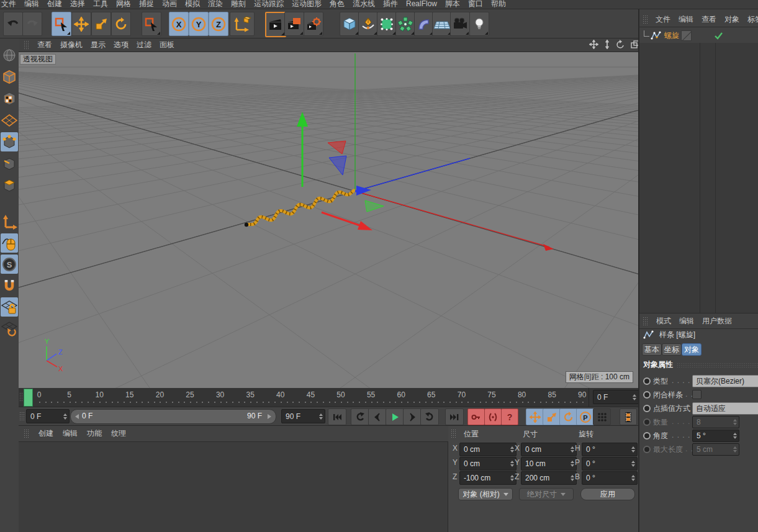 This screenshot has width=758, height=532. What do you see at coordinates (602, 417) in the screenshot?
I see `key-pla-button` at bounding box center [602, 417].